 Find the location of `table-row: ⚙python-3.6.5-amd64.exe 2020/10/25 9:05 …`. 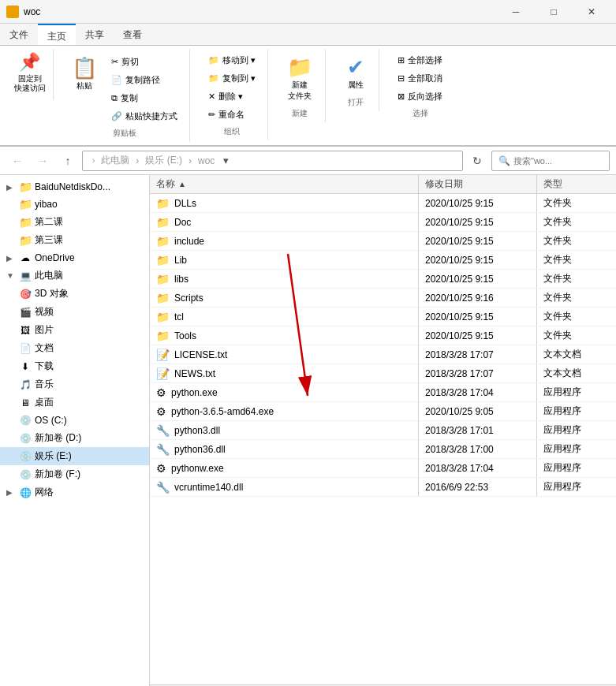

table-row: ⚙python-3.6.5-amd64.exe 2020/10/25 9:05 … is located at coordinates (383, 412).